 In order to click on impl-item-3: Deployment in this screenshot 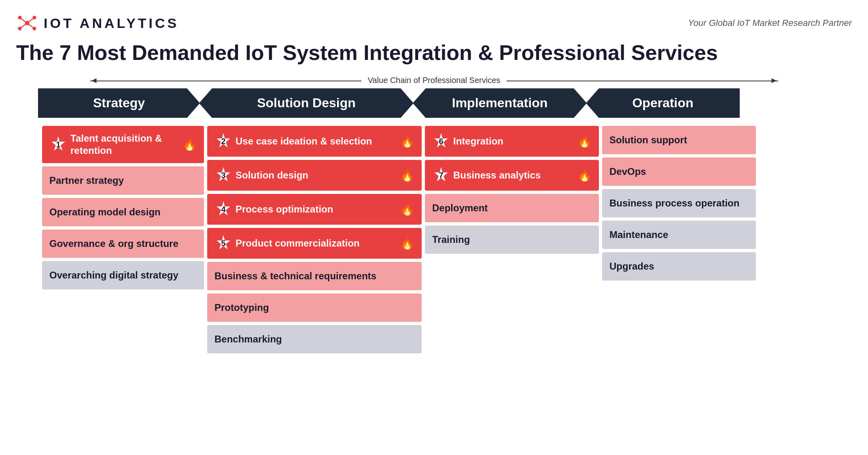, I will do `click(512, 208)`.